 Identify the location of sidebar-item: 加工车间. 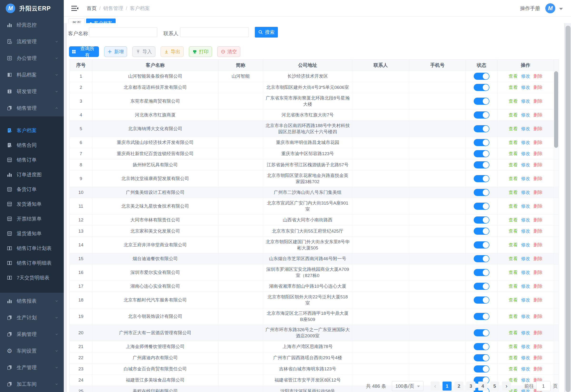
(32, 384).